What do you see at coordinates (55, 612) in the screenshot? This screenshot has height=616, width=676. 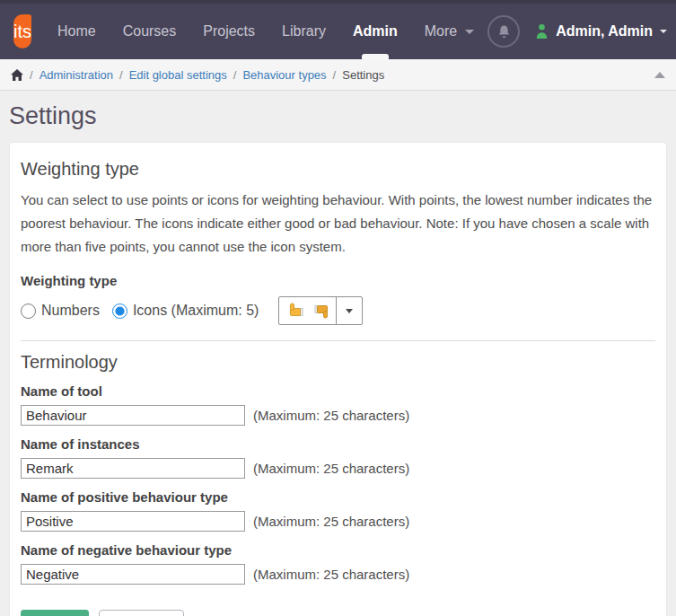 I see `save-button: Save` at bounding box center [55, 612].